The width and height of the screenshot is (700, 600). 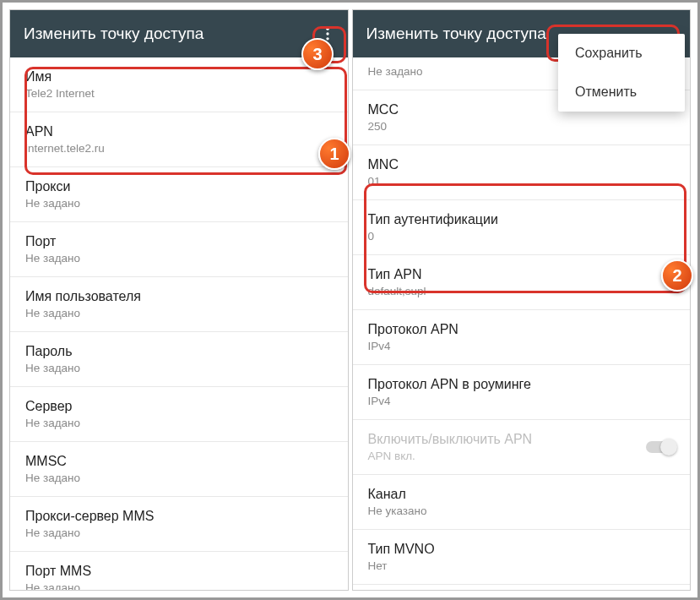 What do you see at coordinates (522, 385) in the screenshot?
I see `item-label: Протокол APN в роуминге` at bounding box center [522, 385].